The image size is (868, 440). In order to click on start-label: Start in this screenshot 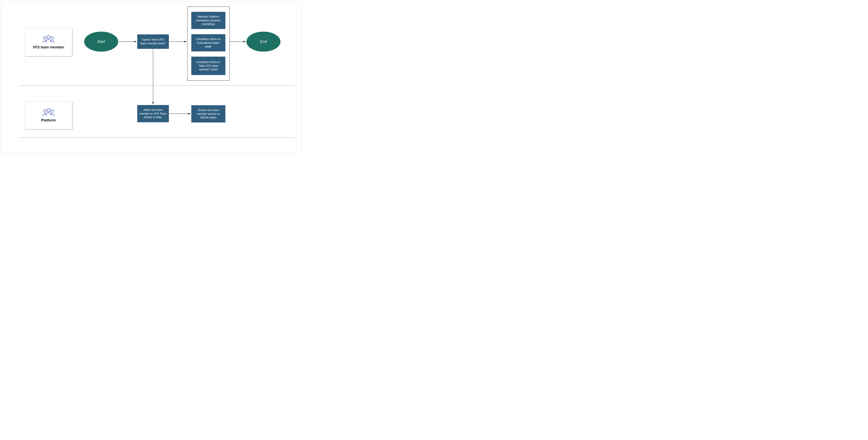, I will do `click(101, 42)`.